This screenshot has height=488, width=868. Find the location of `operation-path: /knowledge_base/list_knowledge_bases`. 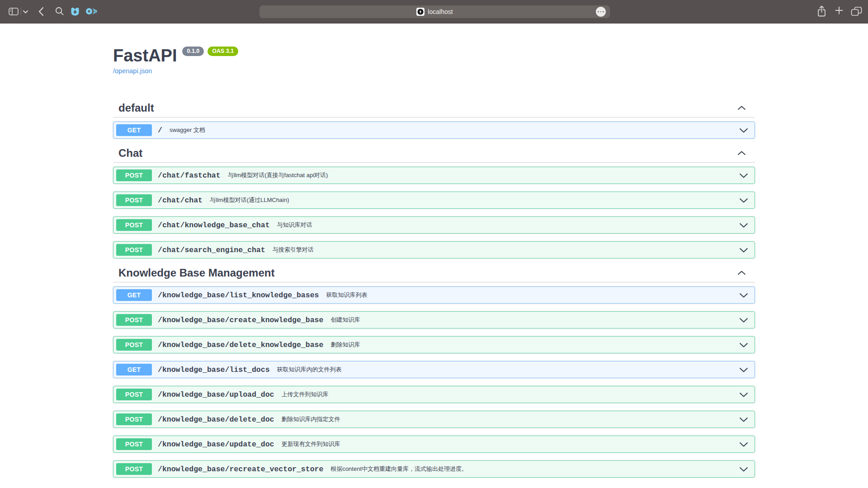

operation-path: /knowledge_base/list_knowledge_bases is located at coordinates (238, 296).